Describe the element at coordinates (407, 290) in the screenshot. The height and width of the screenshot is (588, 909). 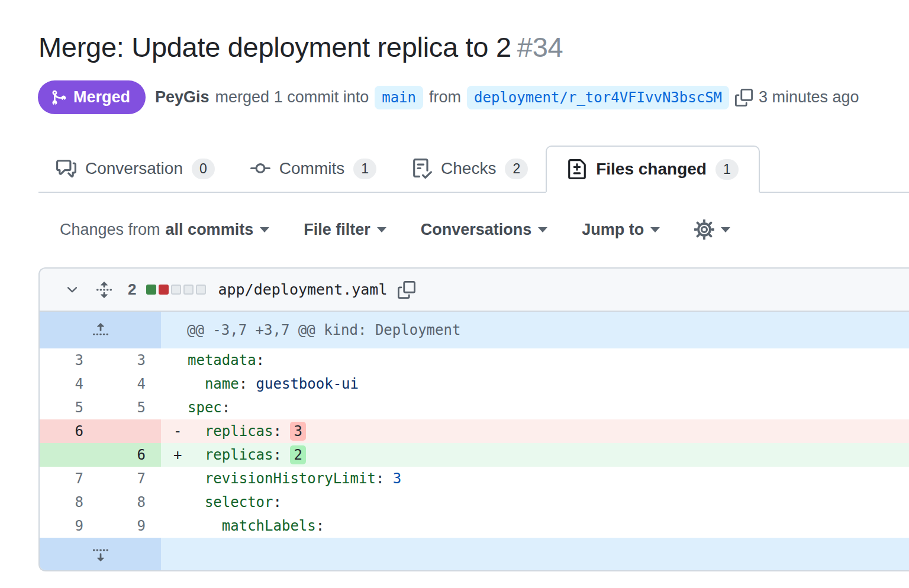
I see `copy-icon` at that location.